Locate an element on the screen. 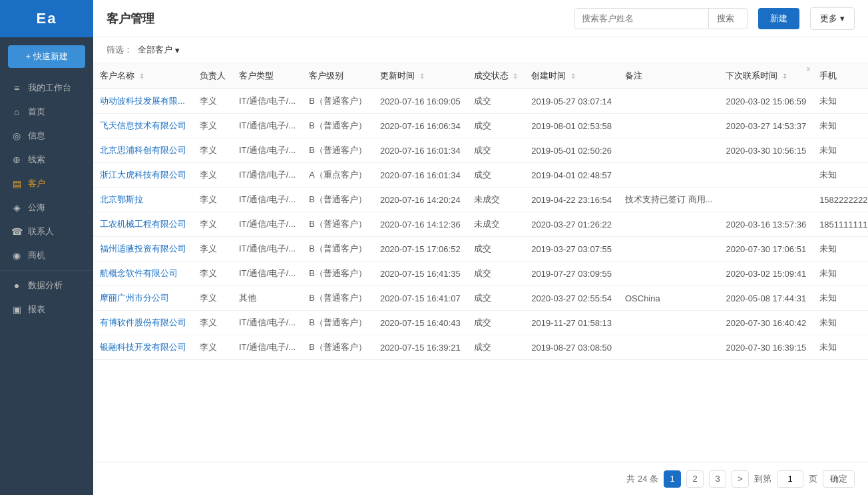  close-icon: x is located at coordinates (809, 69).